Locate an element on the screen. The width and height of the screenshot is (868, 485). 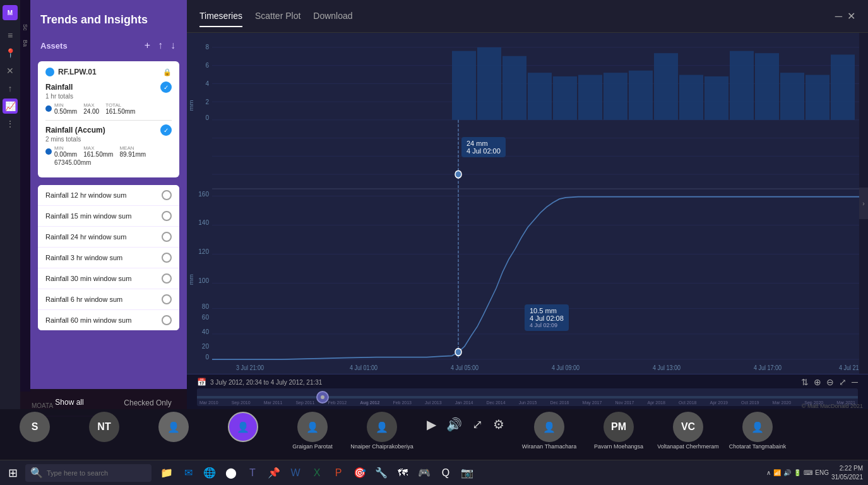
play-button: ▶ is located at coordinates (432, 424).